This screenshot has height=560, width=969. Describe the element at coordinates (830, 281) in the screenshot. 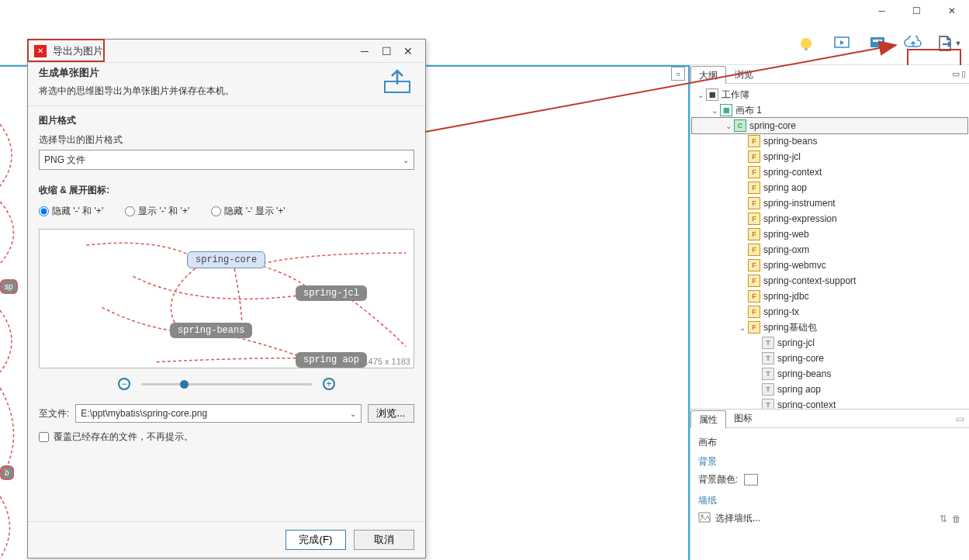

I see `tree-row: Fspring-context-support` at that location.